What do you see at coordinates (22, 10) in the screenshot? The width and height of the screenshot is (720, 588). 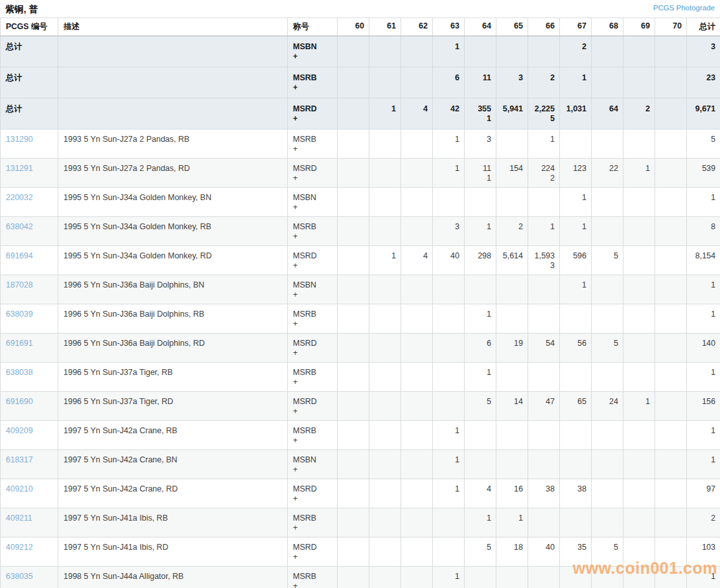 I see `page-title: 紫铜, 普` at bounding box center [22, 10].